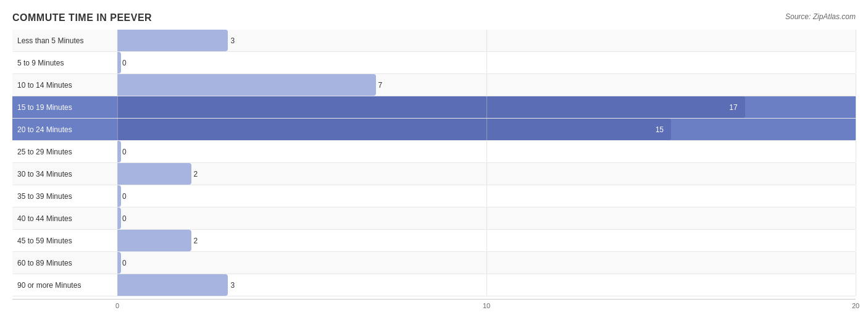 The image size is (868, 323). Describe the element at coordinates (380, 85) in the screenshot. I see `bar-value: 7` at that location.